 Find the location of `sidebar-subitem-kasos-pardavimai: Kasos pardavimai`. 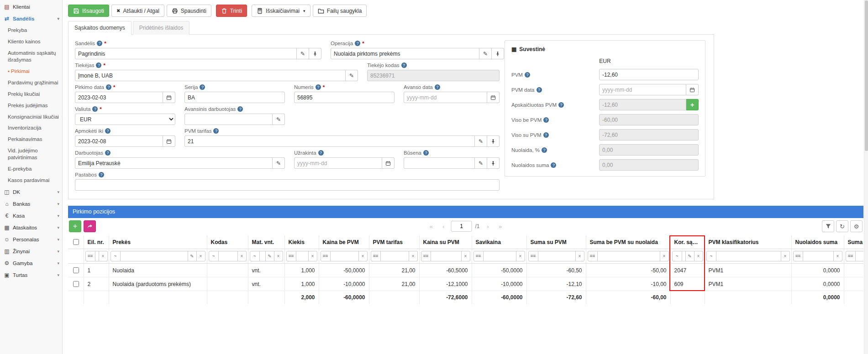

sidebar-subitem-kasos-pardavimai: Kasos pardavimai is located at coordinates (31, 181).